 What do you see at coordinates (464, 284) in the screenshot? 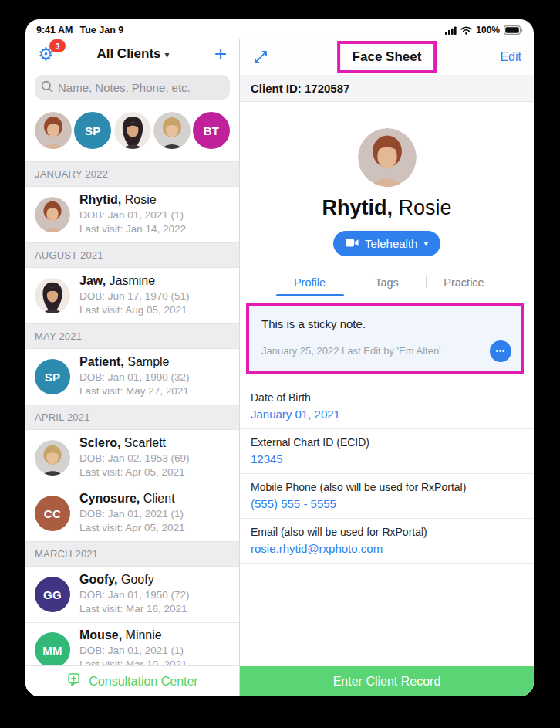
I see `tab-practice: Practice` at bounding box center [464, 284].